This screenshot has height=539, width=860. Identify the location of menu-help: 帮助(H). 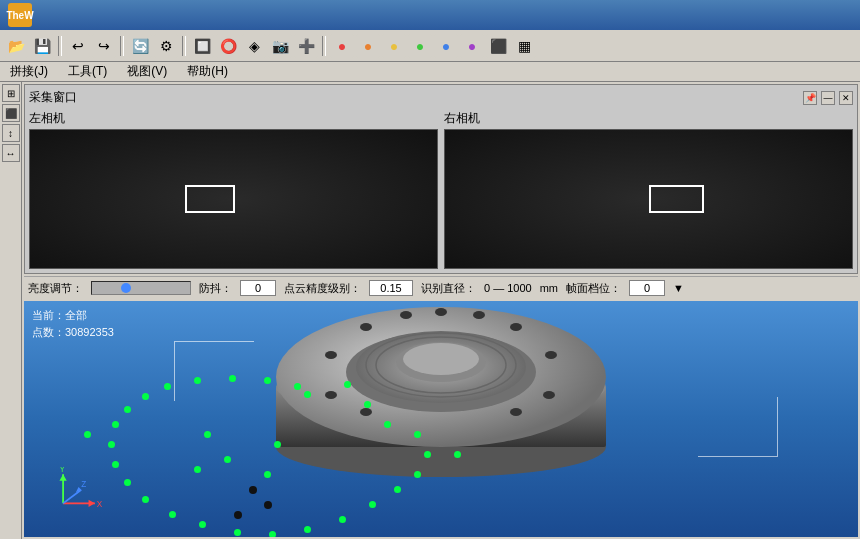
(208, 72).